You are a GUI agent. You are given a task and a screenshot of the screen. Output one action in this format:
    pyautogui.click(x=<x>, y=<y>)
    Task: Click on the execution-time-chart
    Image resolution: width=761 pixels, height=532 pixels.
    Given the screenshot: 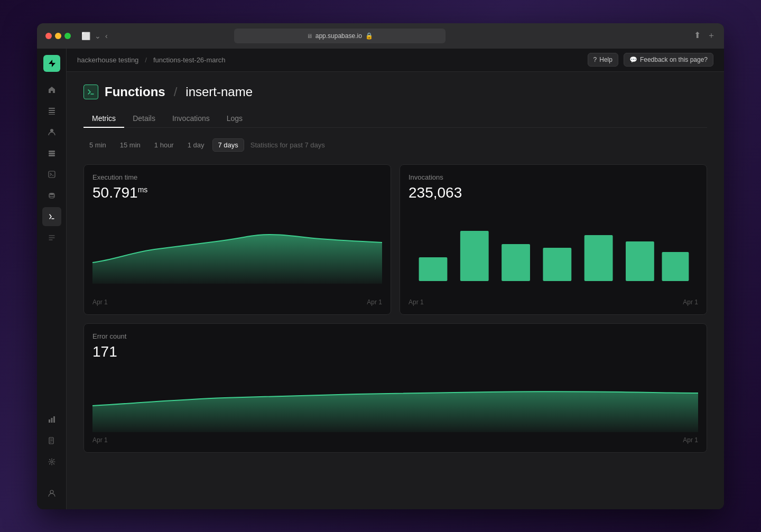 What is the action you would take?
    pyautogui.click(x=237, y=252)
    